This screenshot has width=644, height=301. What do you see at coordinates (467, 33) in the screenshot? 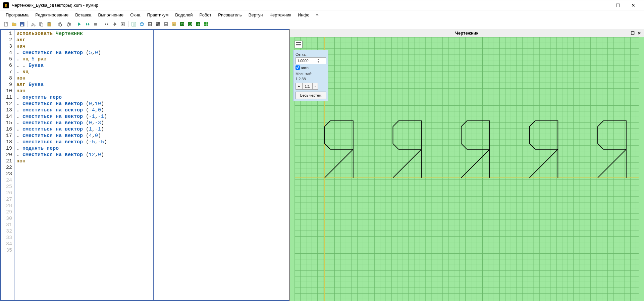
I see `drawer-title: Чертежник ❐ ✕` at bounding box center [467, 33].